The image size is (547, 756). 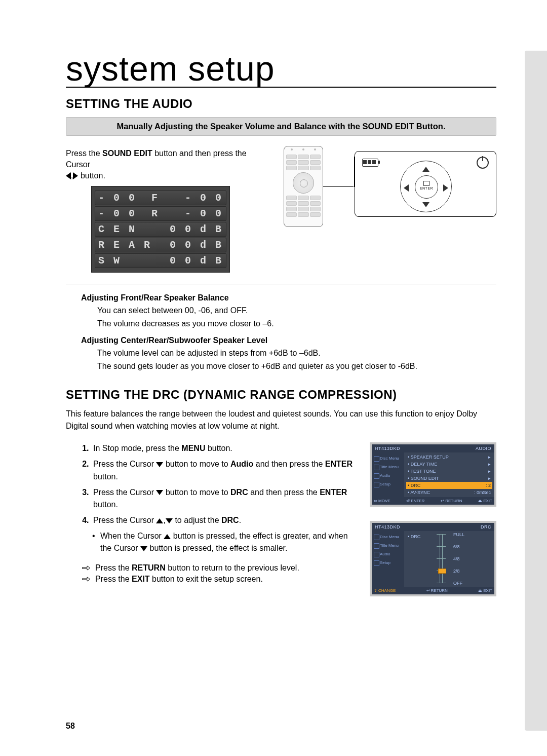 I want to click on subheading-level: Adjusting Center/Rear/Subwoofer Speaker …, so click(x=289, y=341).